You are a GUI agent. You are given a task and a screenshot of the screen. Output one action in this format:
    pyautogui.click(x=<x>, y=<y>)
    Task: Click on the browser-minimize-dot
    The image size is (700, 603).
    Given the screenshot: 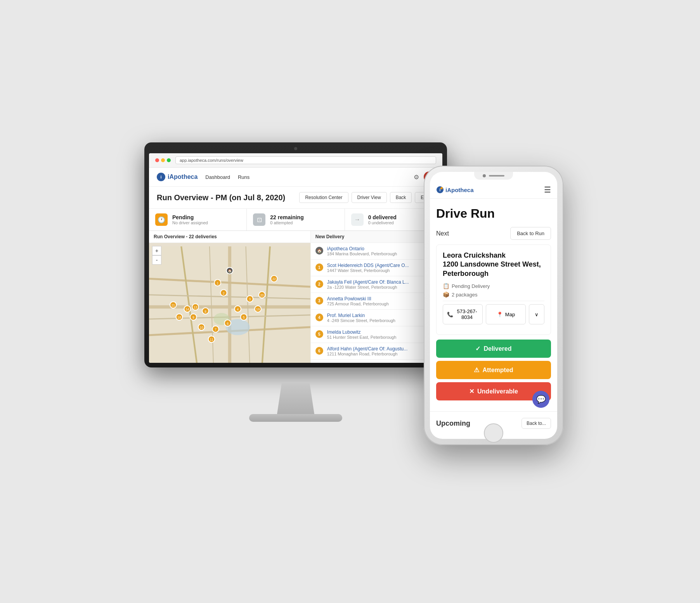 What is the action you would take?
    pyautogui.click(x=163, y=160)
    